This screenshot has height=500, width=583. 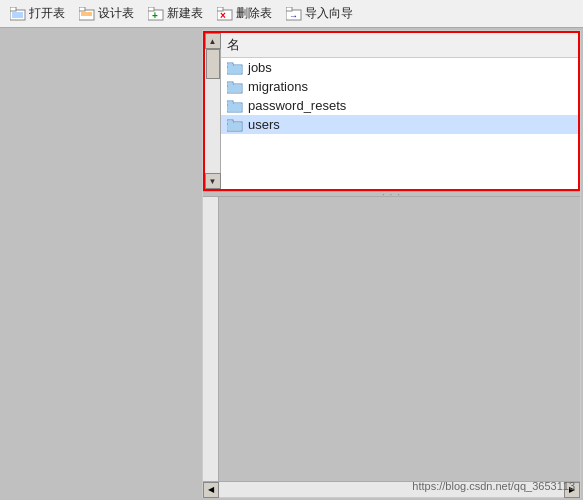 I want to click on vertical-scrollbar: ▲ ▼, so click(x=213, y=111).